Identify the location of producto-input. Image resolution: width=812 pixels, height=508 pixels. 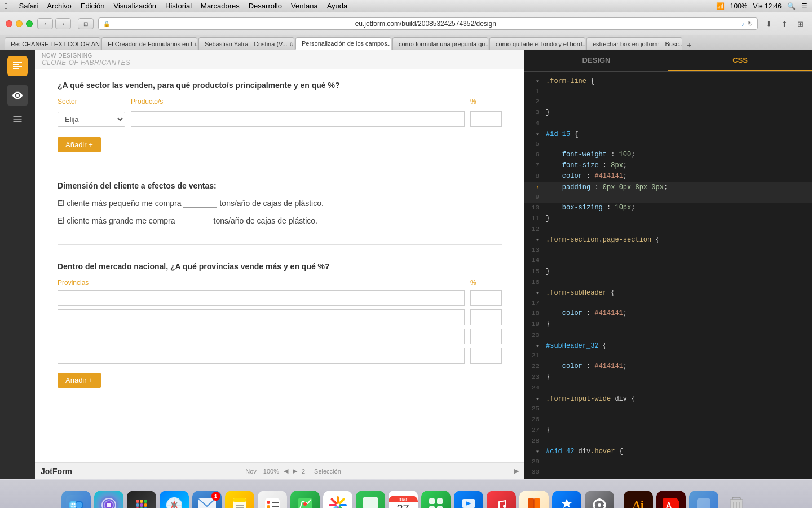
(298, 119).